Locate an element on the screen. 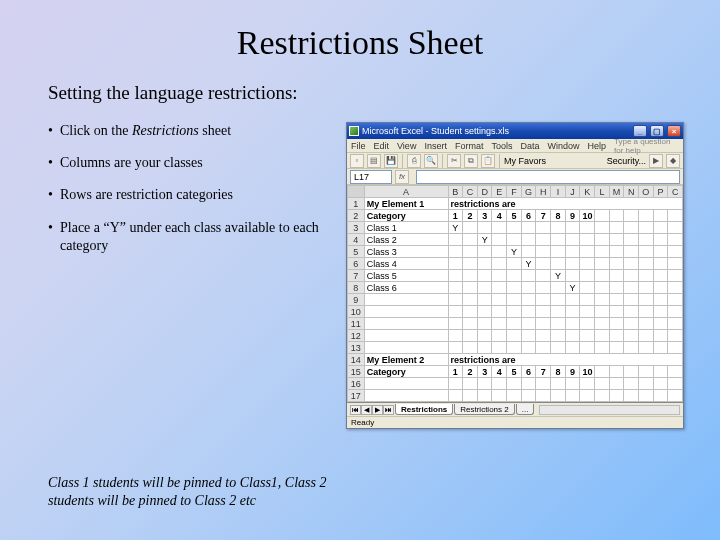 The width and height of the screenshot is (720, 540). row-header: 7 is located at coordinates (356, 276).